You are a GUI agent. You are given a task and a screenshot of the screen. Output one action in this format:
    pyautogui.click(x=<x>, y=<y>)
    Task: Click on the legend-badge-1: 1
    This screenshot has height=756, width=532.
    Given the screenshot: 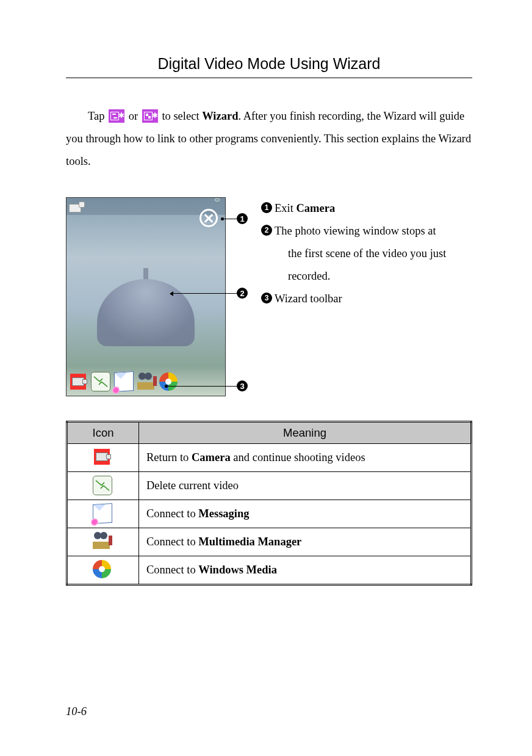 What is the action you would take?
    pyautogui.click(x=267, y=208)
    